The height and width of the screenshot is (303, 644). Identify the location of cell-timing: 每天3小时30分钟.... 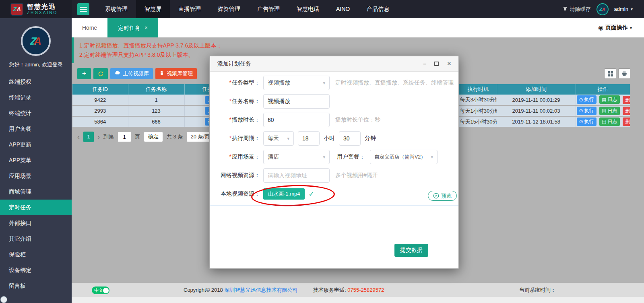
(478, 100).